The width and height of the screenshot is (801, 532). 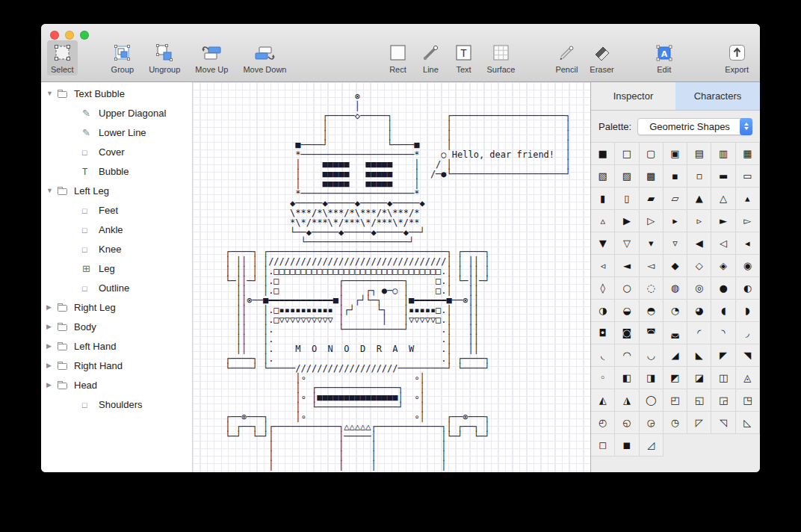 What do you see at coordinates (603, 288) in the screenshot?
I see `character-cell: ◊` at bounding box center [603, 288].